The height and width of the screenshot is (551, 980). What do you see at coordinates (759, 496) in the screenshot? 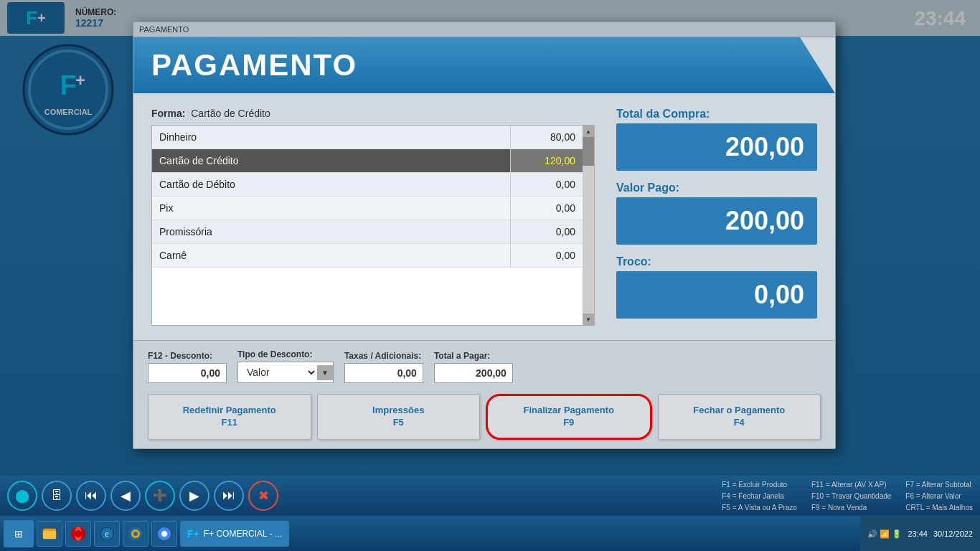
I see `shortcut-f4: F4 = Fechar Janela` at bounding box center [759, 496].